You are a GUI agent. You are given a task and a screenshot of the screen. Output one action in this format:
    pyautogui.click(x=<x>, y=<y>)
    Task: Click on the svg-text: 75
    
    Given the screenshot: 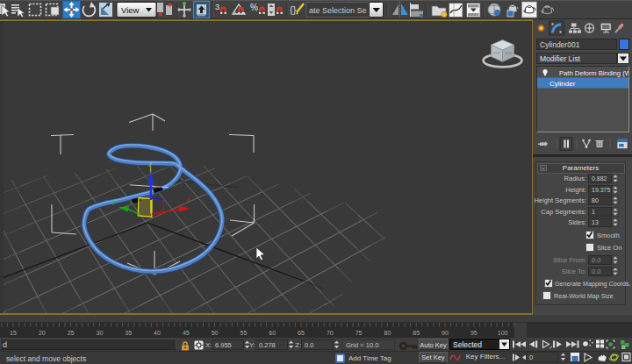 What is the action you would take?
    pyautogui.click(x=359, y=333)
    